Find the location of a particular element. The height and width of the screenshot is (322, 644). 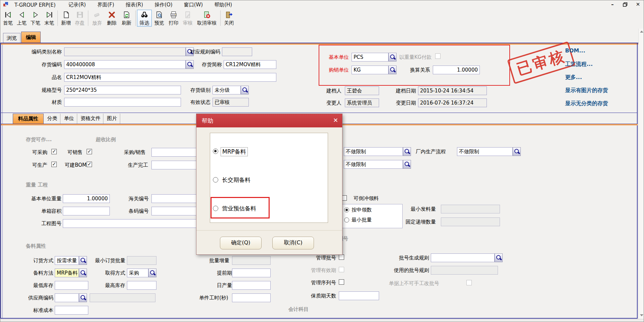

inv-level-field: 未分级 is located at coordinates (227, 90).